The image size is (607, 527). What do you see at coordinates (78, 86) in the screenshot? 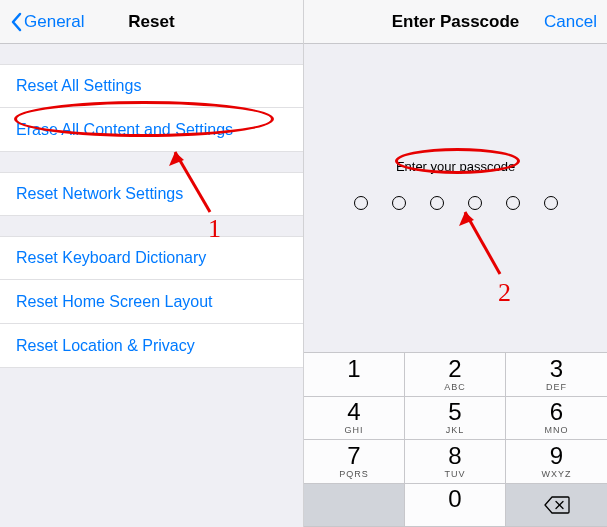
I see `list-item-label: Reset All Settings` at bounding box center [78, 86].